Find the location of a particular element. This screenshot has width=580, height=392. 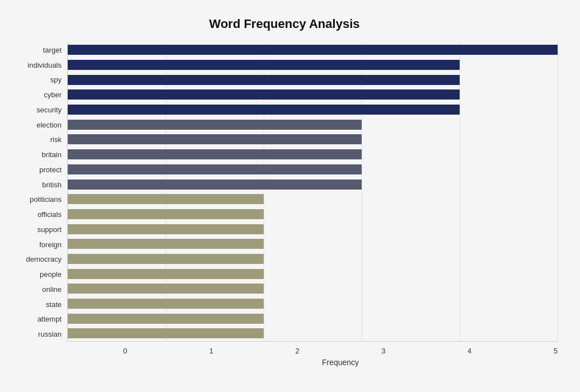

y-label-britain: britain is located at coordinates (52, 154).